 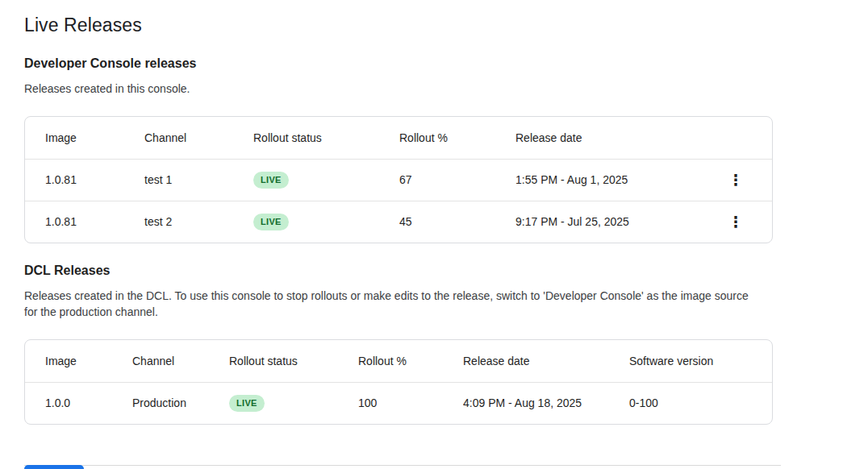 I want to click on table-row: 1.0.81 test 1 LIVE 67 1:55 PM - Aug 1, 2…, so click(x=399, y=180).